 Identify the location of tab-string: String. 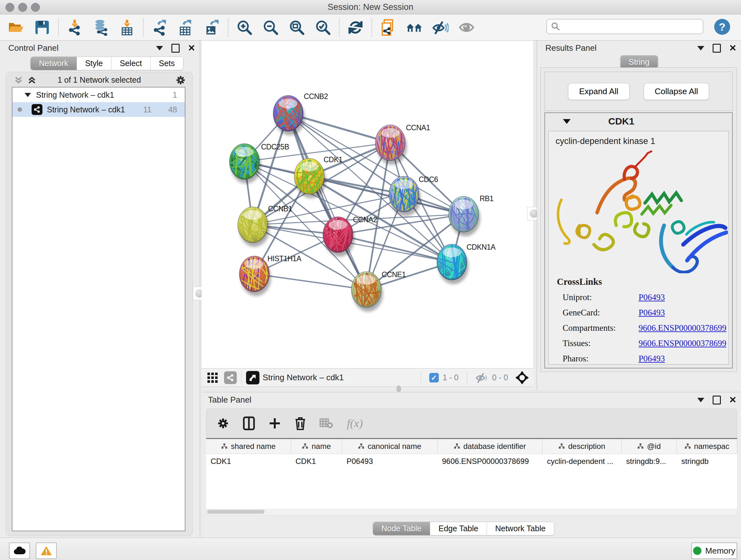
(639, 62).